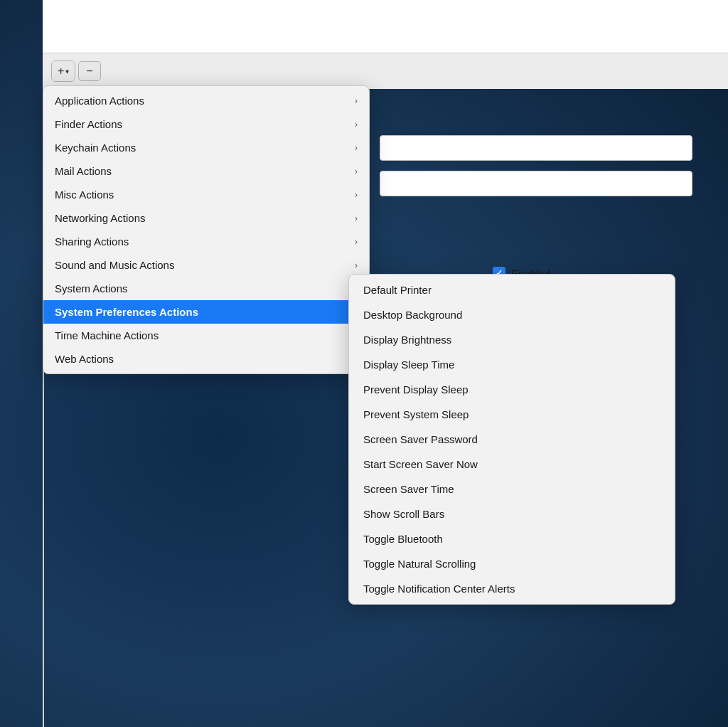  What do you see at coordinates (512, 514) in the screenshot?
I see `submenu-item-show-scroll-bars: Show Scroll Bars` at bounding box center [512, 514].